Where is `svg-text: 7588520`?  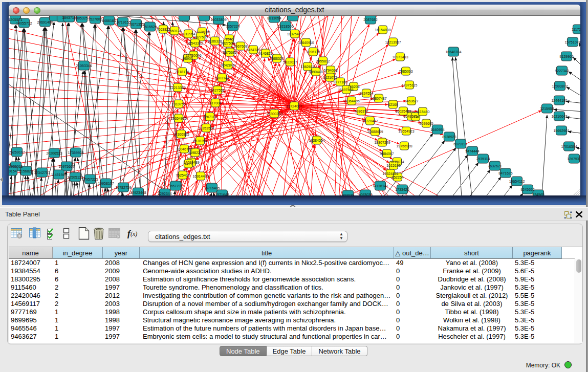
svg-text: 7588520 is located at coordinates (276, 58).